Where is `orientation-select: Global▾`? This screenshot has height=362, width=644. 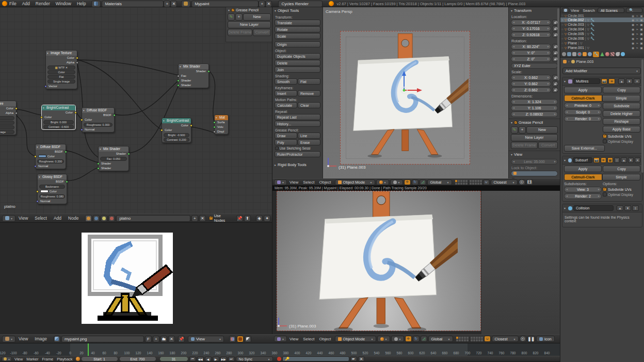
orientation-select: Global▾ is located at coordinates (441, 339).